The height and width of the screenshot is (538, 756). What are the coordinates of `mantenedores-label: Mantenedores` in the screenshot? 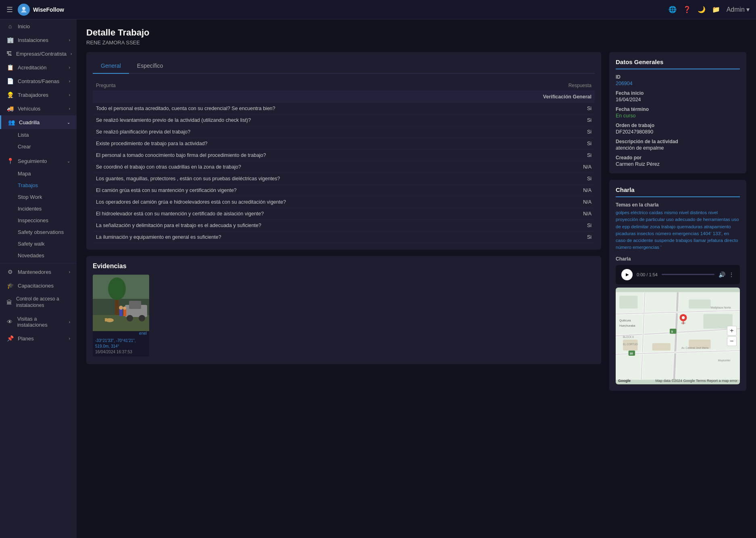 It's located at (35, 272).